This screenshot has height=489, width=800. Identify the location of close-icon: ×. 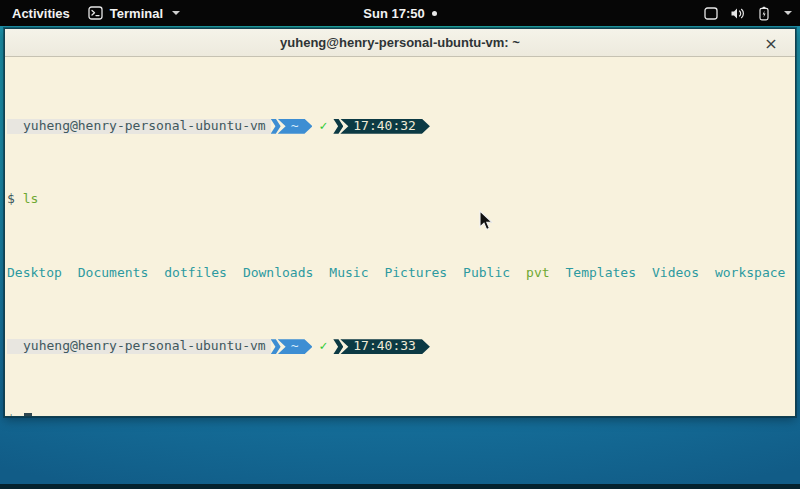
(771, 43).